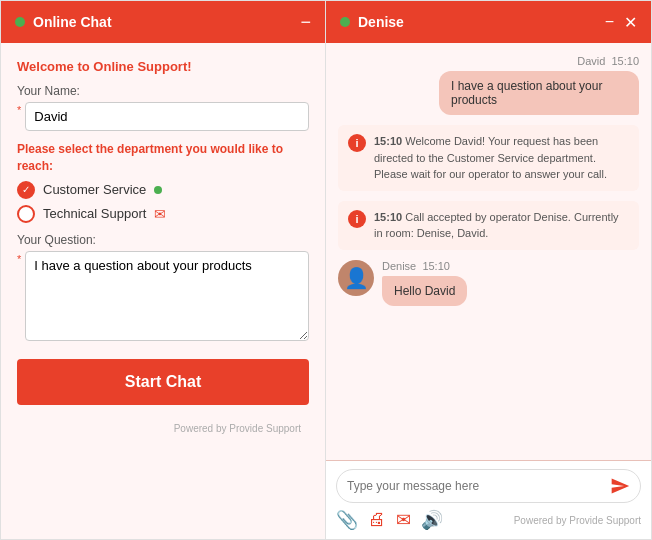 The height and width of the screenshot is (540, 652). What do you see at coordinates (488, 22) in the screenshot?
I see `right-header: Denise − ✕` at bounding box center [488, 22].